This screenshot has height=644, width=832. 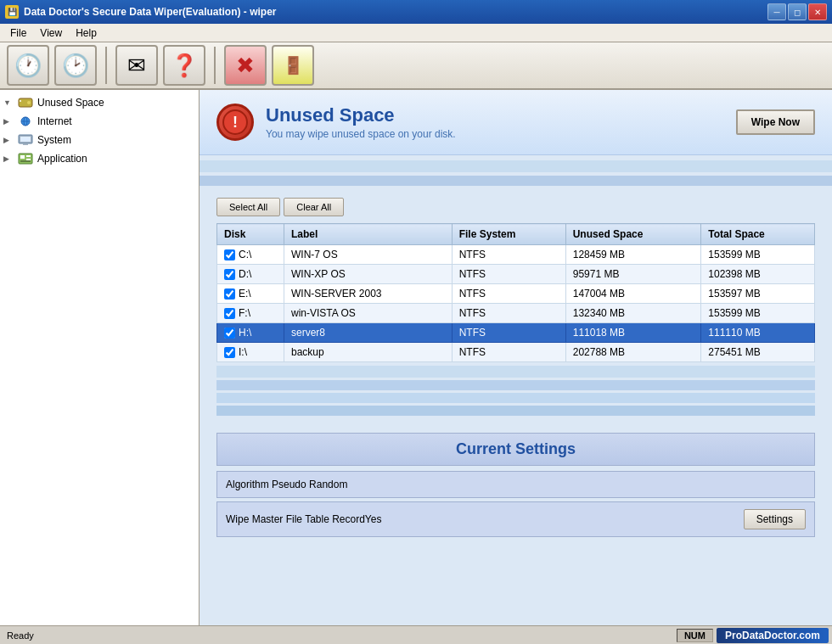 I want to click on title-bar-left: 💾 Data Doctor's Secure Data Wiper(Evalua…, so click(x=141, y=12).